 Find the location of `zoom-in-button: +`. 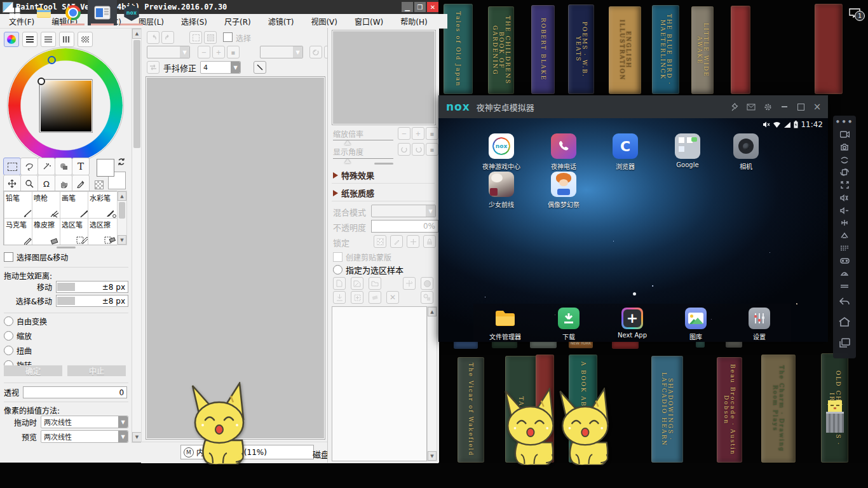

zoom-in-button: + is located at coordinates (219, 52).